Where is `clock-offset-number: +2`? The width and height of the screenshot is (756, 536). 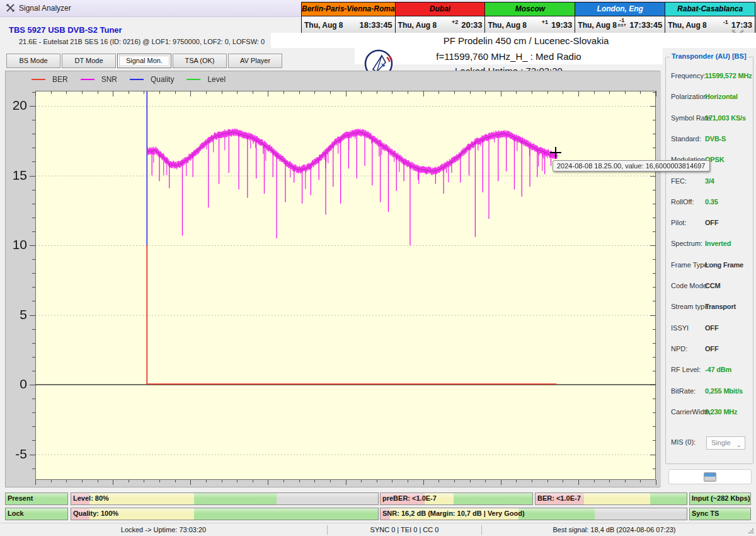 clock-offset-number: +2 is located at coordinates (455, 23).